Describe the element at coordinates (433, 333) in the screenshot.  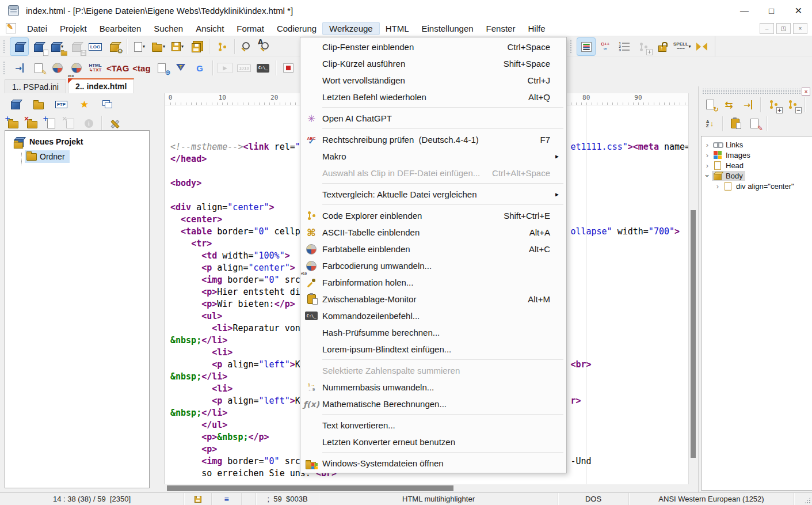
I see `menu-item-hash-pr-fsumme-berechnen: Hash-Prüfsumme berechnen...` at that location.